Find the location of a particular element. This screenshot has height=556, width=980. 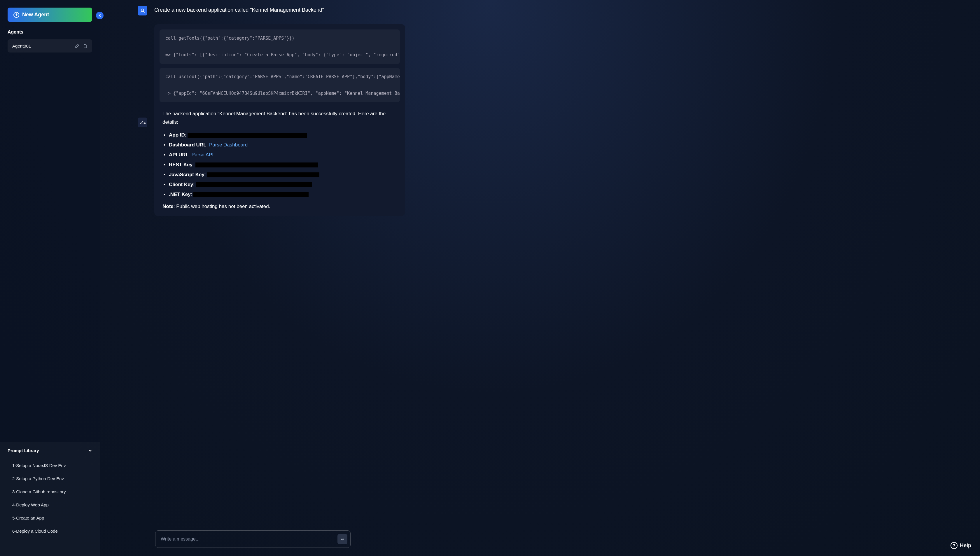

detail-label: REST Key is located at coordinates (181, 165).